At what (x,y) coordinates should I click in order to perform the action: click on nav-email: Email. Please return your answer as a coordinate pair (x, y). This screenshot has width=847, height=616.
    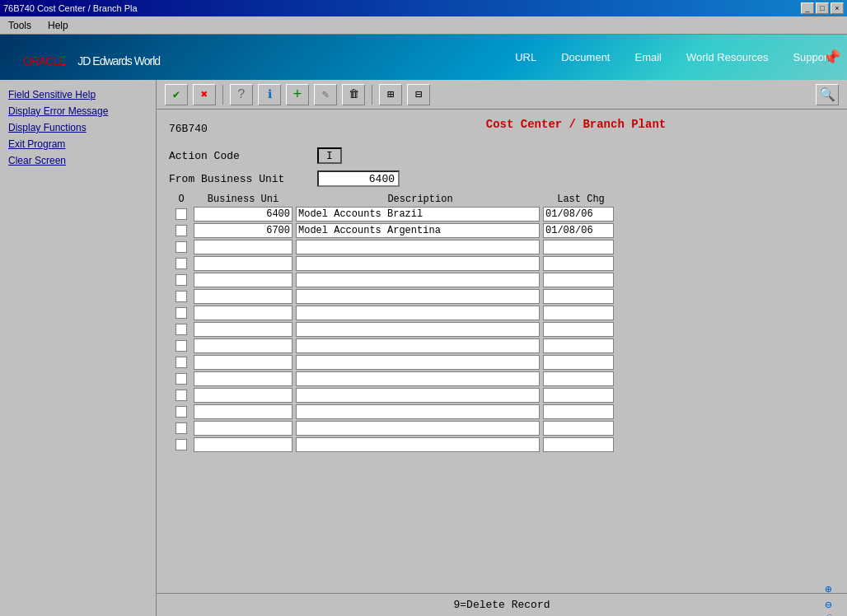
    Looking at the image, I should click on (648, 58).